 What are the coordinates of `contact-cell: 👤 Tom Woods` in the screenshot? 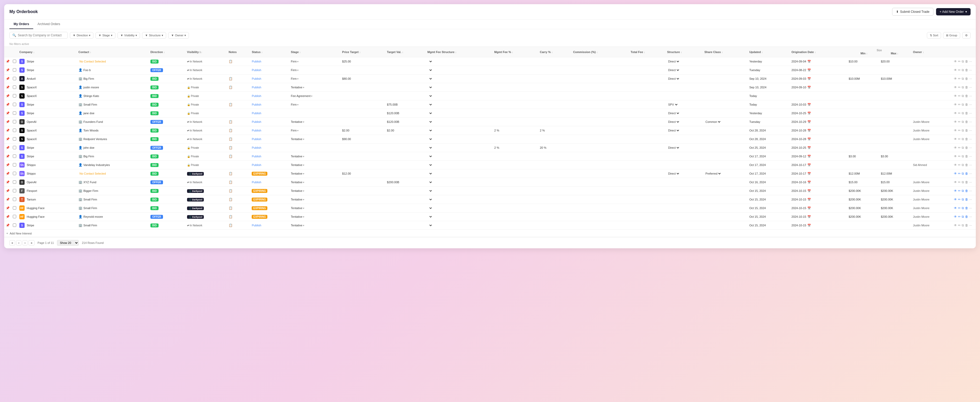 It's located at (113, 131).